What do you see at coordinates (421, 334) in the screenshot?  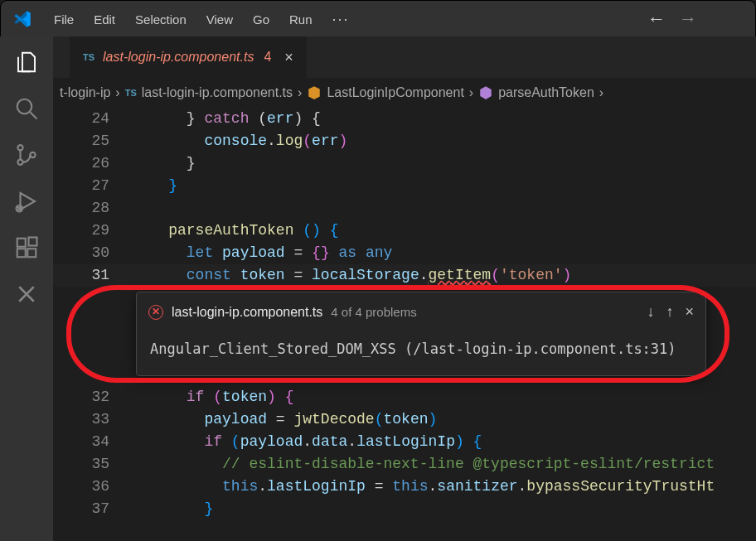 I see `problem-hover-popup: ✕ last-login-ip.component.ts 4 of 4 prob…` at bounding box center [421, 334].